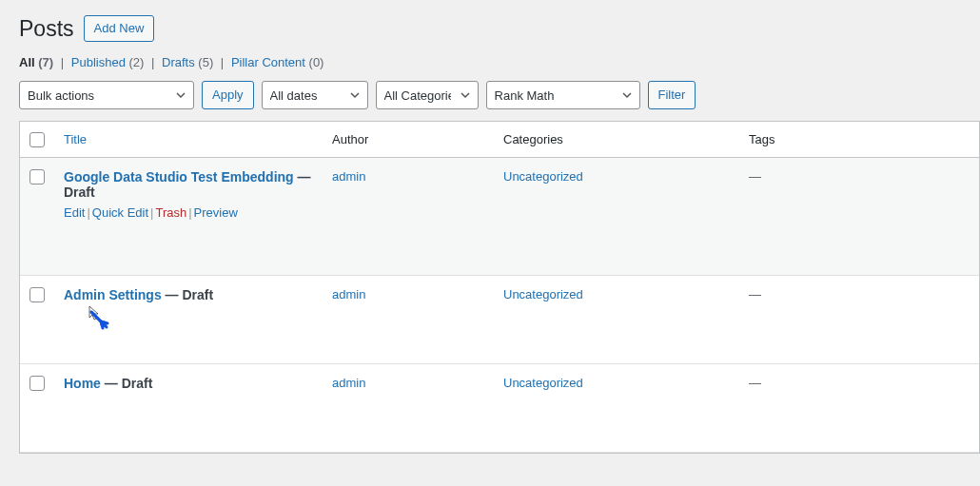  Describe the element at coordinates (427, 95) in the screenshot. I see `category-filter-select: All Categories` at that location.